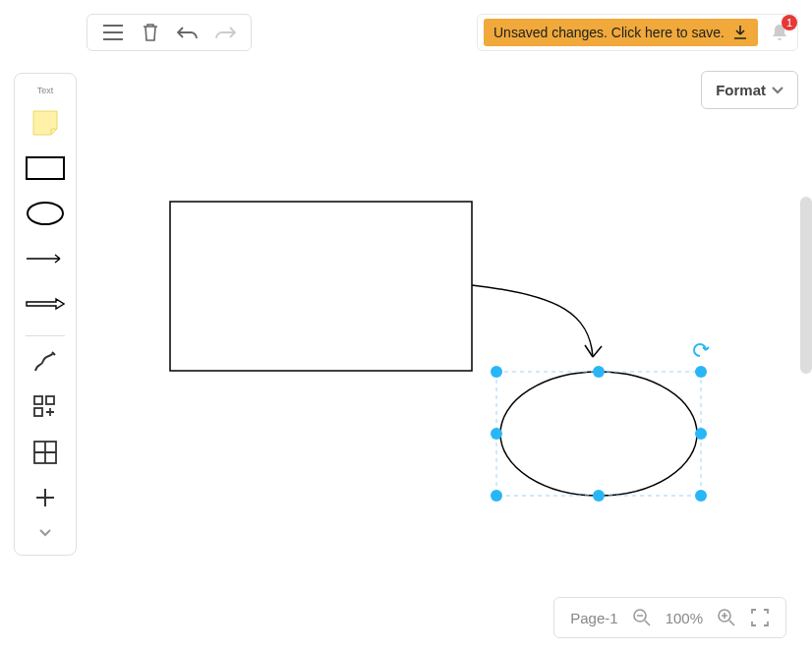 This screenshot has height=652, width=812. What do you see at coordinates (45, 304) in the screenshot?
I see `shape-tool-open-arrow` at bounding box center [45, 304].